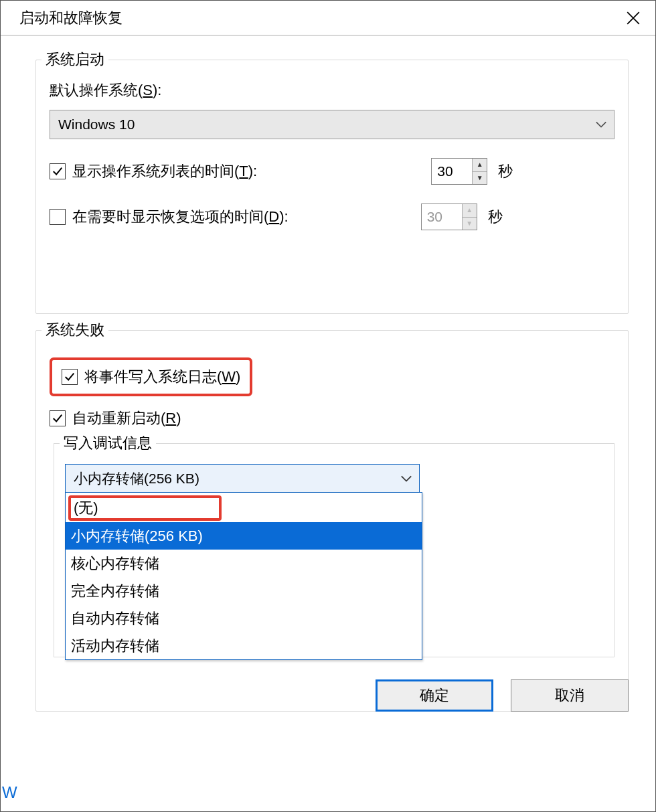 The width and height of the screenshot is (656, 812). Describe the element at coordinates (328, 18) in the screenshot. I see `titlebar: 启动和故障恢复` at that location.